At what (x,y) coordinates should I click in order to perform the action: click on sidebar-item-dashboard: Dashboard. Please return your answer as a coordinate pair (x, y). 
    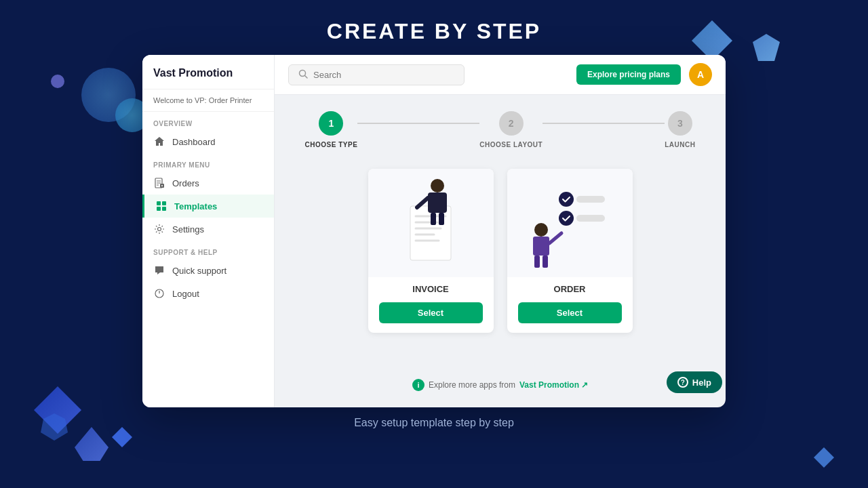
    Looking at the image, I should click on (208, 142).